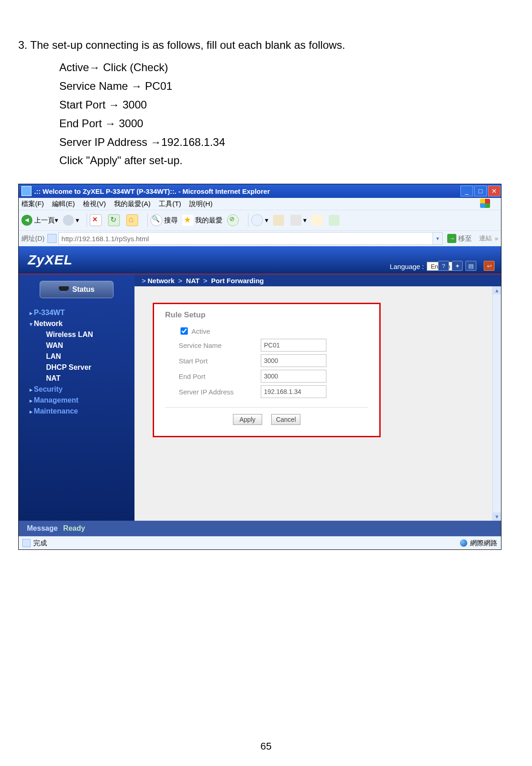 The width and height of the screenshot is (532, 766). I want to click on edit-button, so click(318, 220).